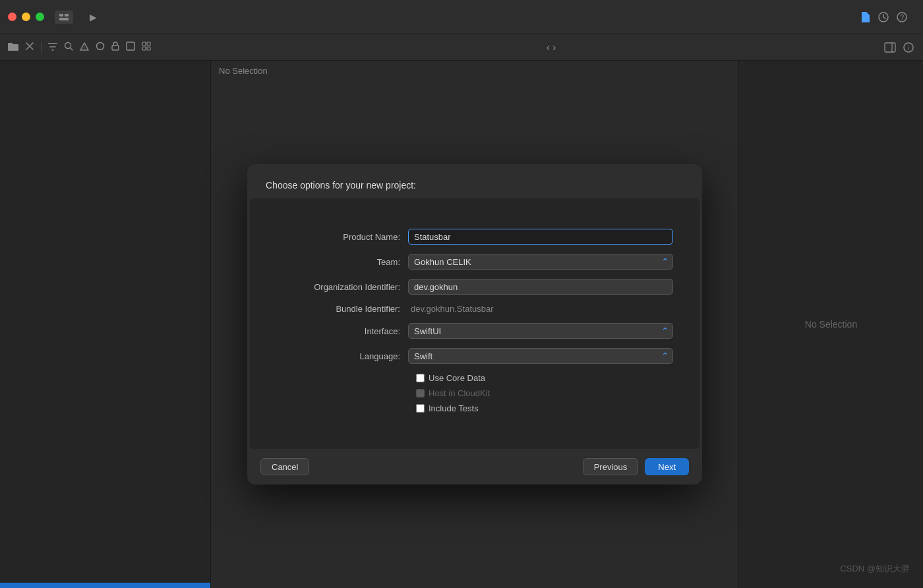 This screenshot has width=923, height=588. What do you see at coordinates (341, 185) in the screenshot?
I see `dialog-title: Choose options for your new project:` at bounding box center [341, 185].